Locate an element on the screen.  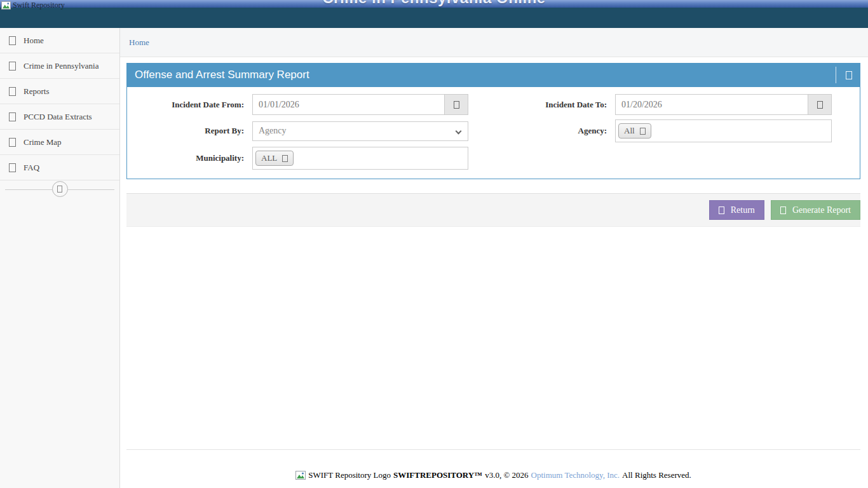
breadcrumb: Home is located at coordinates (494, 43).